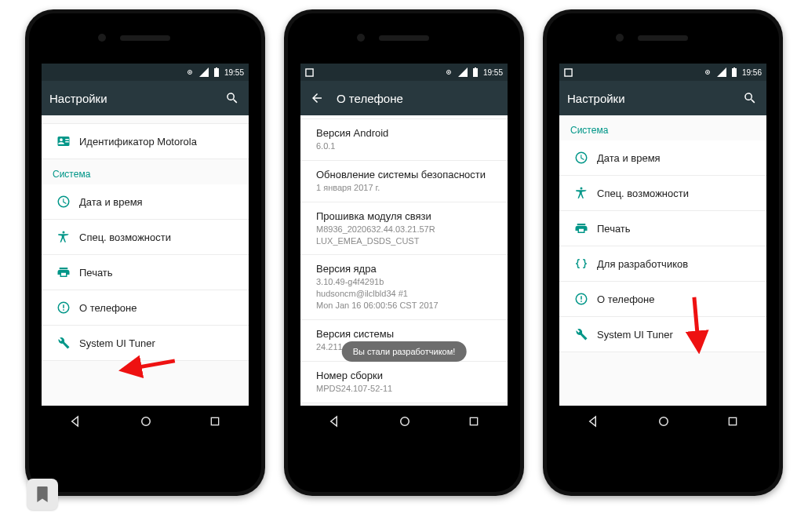  I want to click on settings-list: Идентификатор MotorolaСистемаДата и врем…, so click(145, 261).